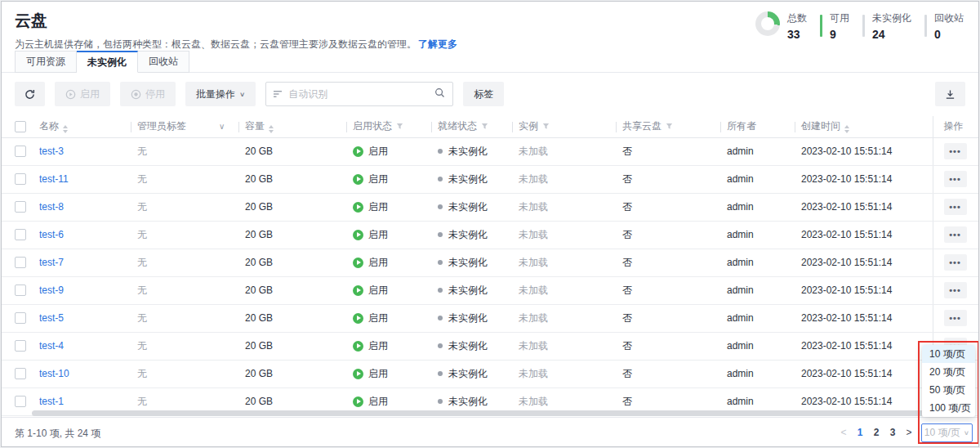 The height and width of the screenshot is (448, 980). What do you see at coordinates (54, 179) in the screenshot?
I see `disk-name-link: test-11` at bounding box center [54, 179].